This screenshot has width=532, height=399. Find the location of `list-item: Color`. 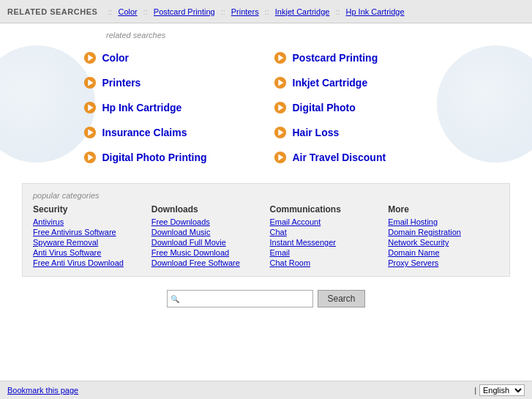

list-item: Color is located at coordinates (171, 58).